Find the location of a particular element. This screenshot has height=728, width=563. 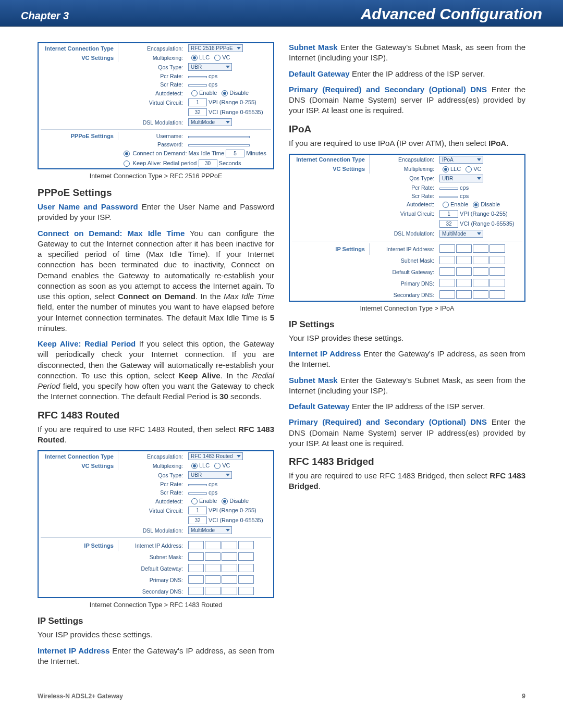

term-label: Connect on Demand: Max Idle Time is located at coordinates (111, 233).